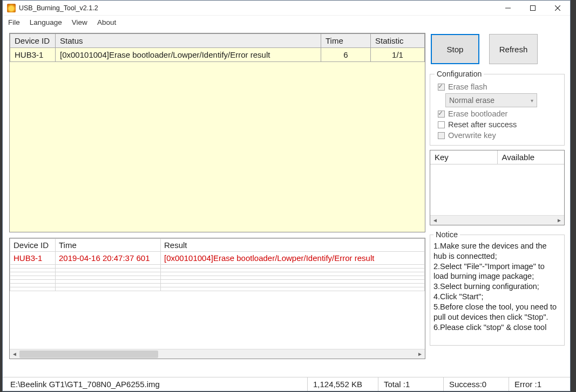 Image resolution: width=576 pixels, height=392 pixels. I want to click on device-time-cell: 6, so click(346, 55).